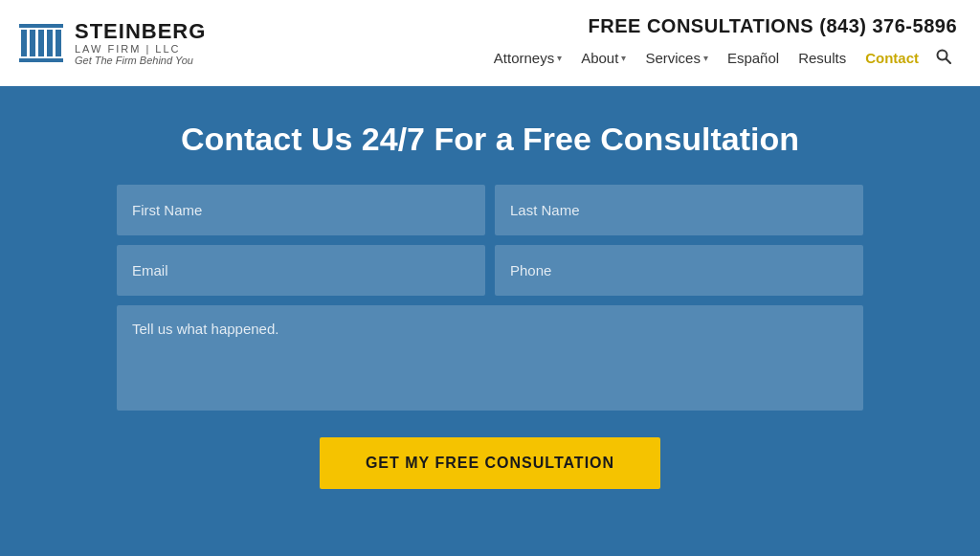 The height and width of the screenshot is (556, 980). I want to click on logo-icon, so click(41, 43).